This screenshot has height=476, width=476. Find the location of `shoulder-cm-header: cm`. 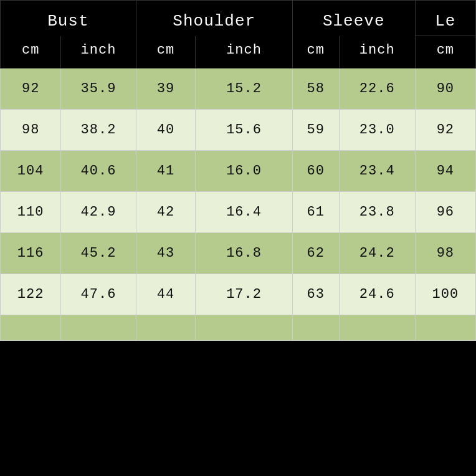

shoulder-cm-header: cm is located at coordinates (166, 52).